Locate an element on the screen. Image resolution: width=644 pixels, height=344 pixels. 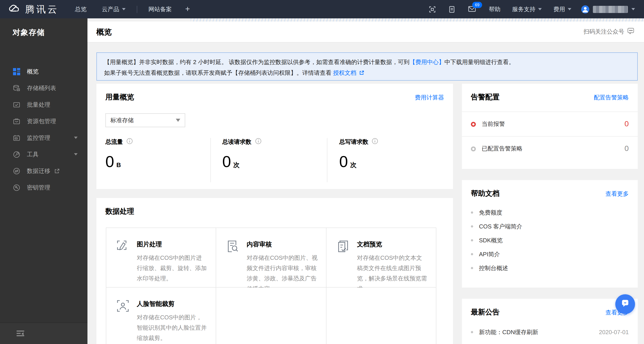
stat-total-read-requests: 总读请求数 0次 is located at coordinates (268, 160).